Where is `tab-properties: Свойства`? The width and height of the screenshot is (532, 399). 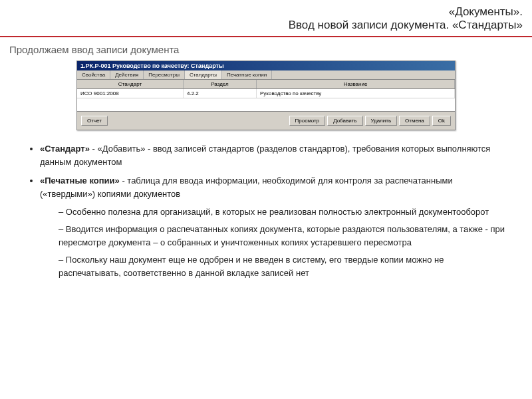 tab-properties: Свойства is located at coordinates (94, 74).